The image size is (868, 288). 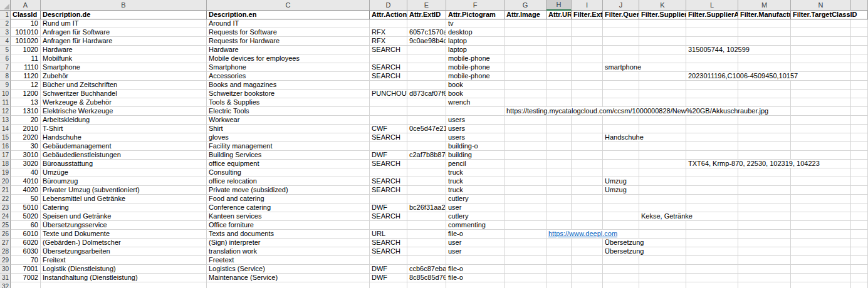 What do you see at coordinates (621, 5) in the screenshot?
I see `column-header-J: J` at bounding box center [621, 5].